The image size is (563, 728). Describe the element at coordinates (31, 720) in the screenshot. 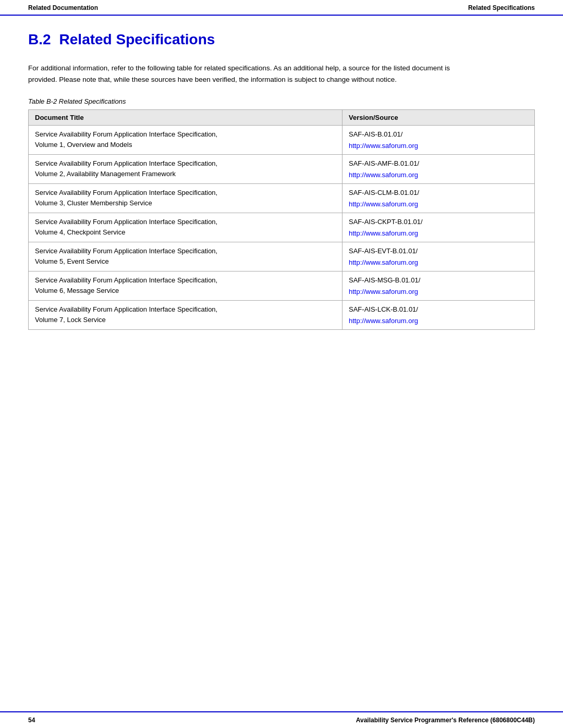

I see `footer-page-number: 54` at that location.